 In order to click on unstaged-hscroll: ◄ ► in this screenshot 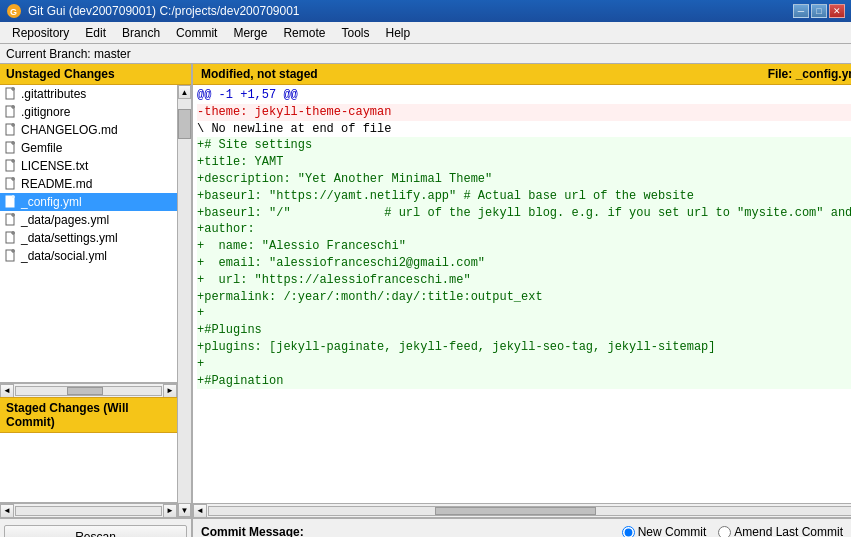, I will do `click(88, 390)`.